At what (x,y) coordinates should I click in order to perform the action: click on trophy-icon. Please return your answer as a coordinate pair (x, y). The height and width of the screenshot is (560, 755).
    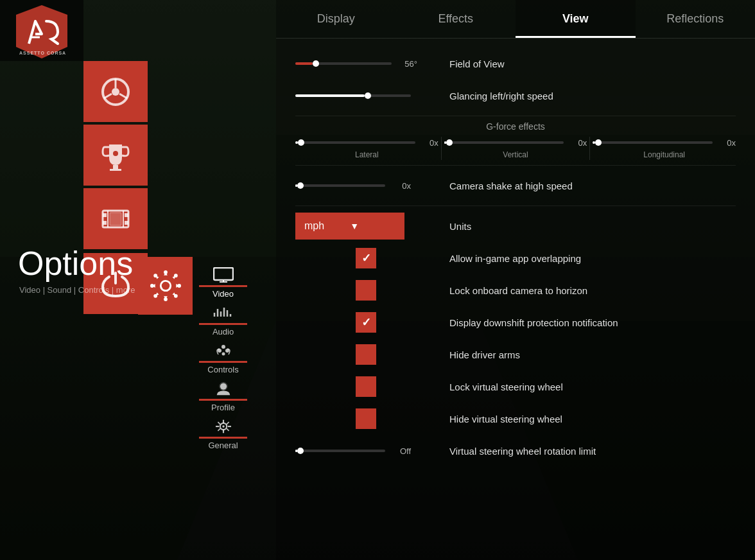
    Looking at the image, I should click on (116, 155).